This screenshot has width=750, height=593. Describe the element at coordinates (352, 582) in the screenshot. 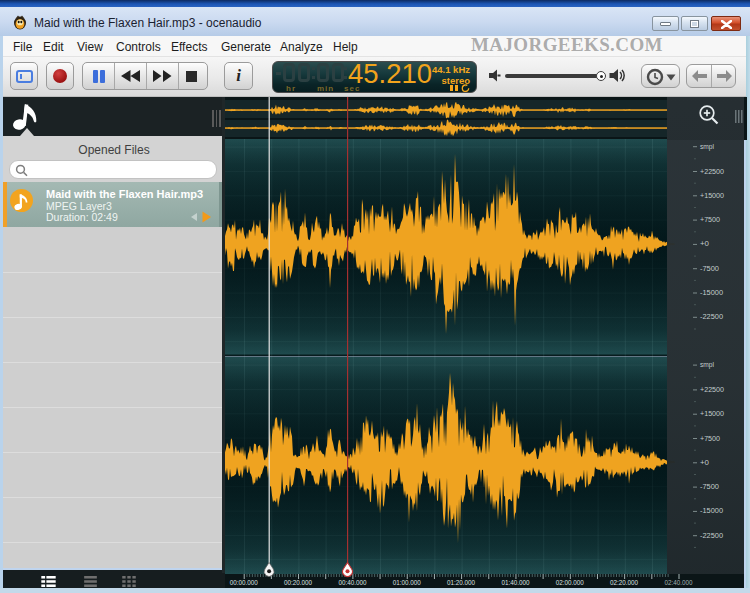

I see `svg-text: 00:40.000` at that location.